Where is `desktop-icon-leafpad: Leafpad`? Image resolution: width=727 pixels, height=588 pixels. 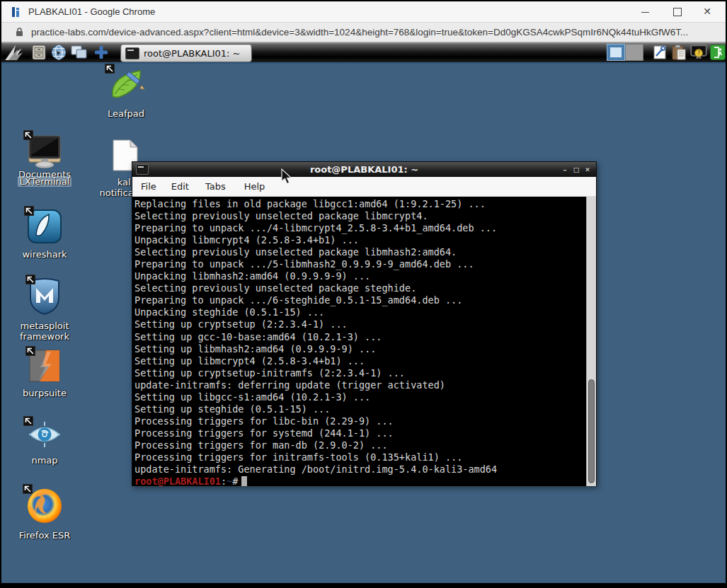 desktop-icon-leafpad: Leafpad is located at coordinates (126, 93).